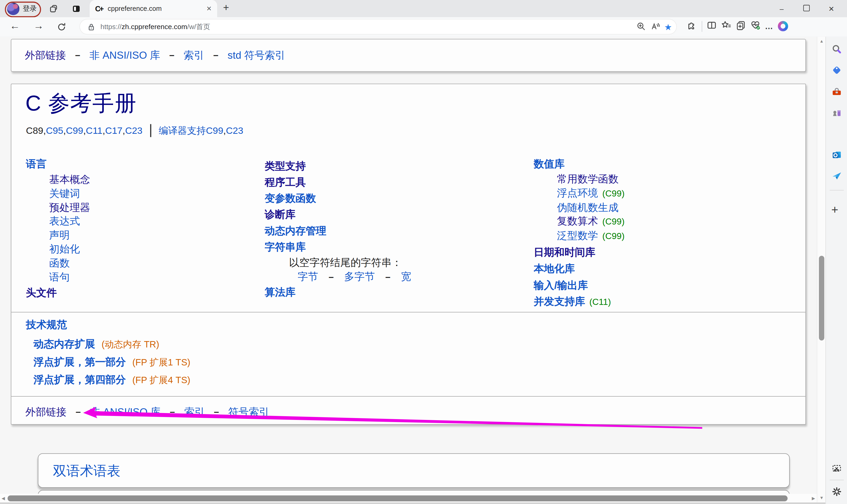 This screenshot has width=847, height=504. Describe the element at coordinates (75, 130) in the screenshot. I see `link-c99: C99` at that location.